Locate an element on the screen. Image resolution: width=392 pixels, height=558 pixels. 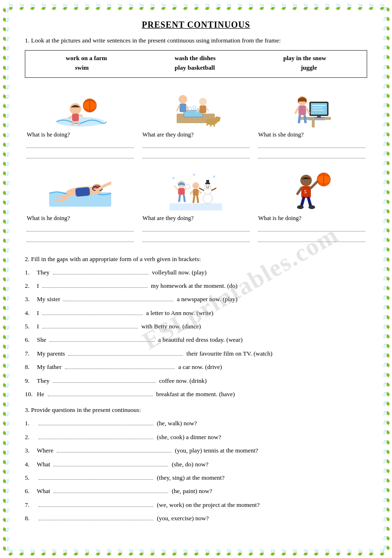
picture-cell-4: What is he doing? is located at coordinates (80, 207).